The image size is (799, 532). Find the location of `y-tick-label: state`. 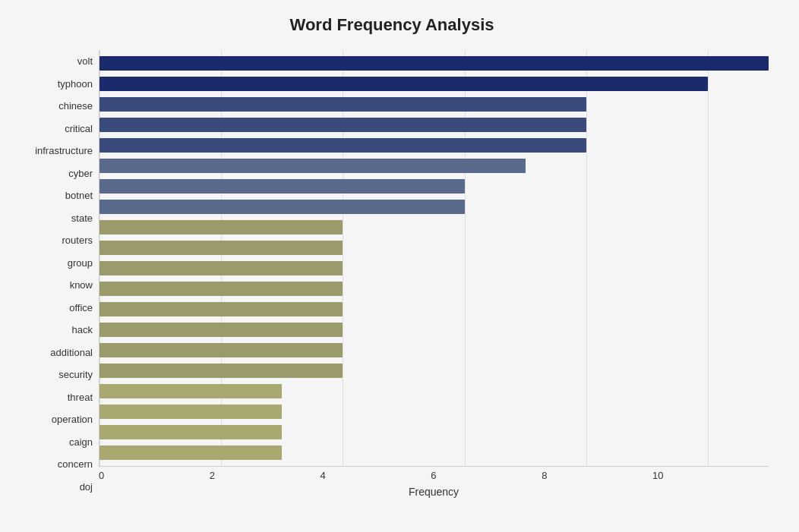

y-tick-label: state is located at coordinates (82, 219).